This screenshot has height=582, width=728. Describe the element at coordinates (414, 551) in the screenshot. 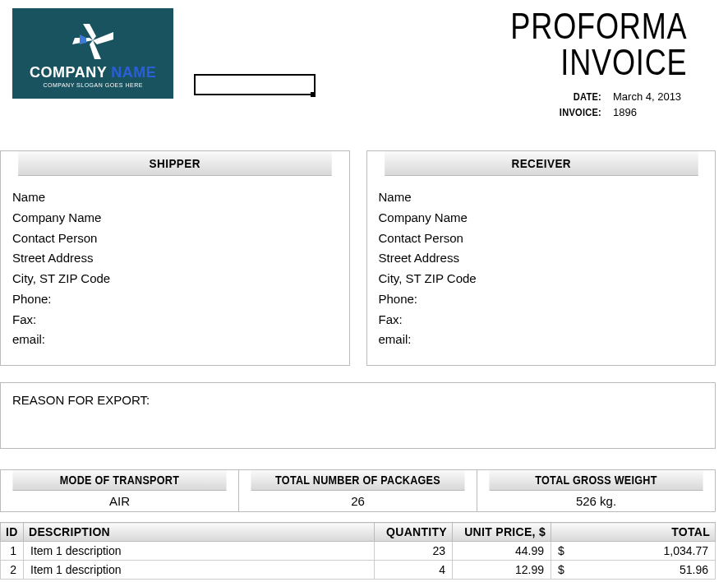

I see `item-qty: 23` at that location.